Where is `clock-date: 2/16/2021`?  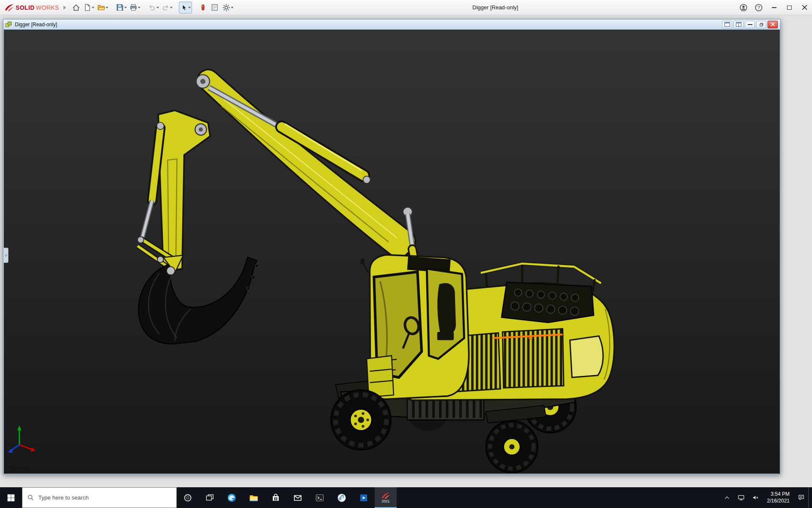
clock-date: 2/16/2021 is located at coordinates (778, 501).